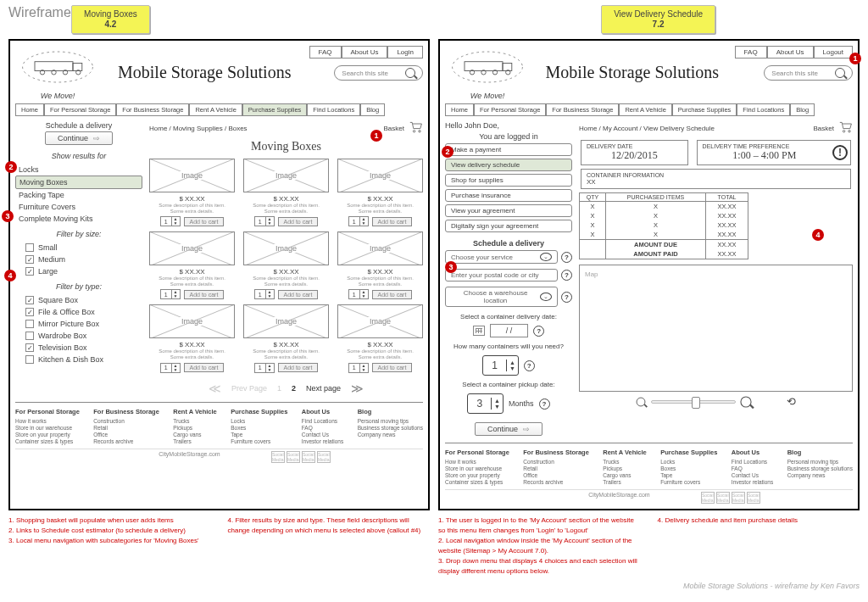 This screenshot has height=602, width=868. Describe the element at coordinates (84, 312) in the screenshot. I see `filter-option: ✓File & Office Box` at that location.